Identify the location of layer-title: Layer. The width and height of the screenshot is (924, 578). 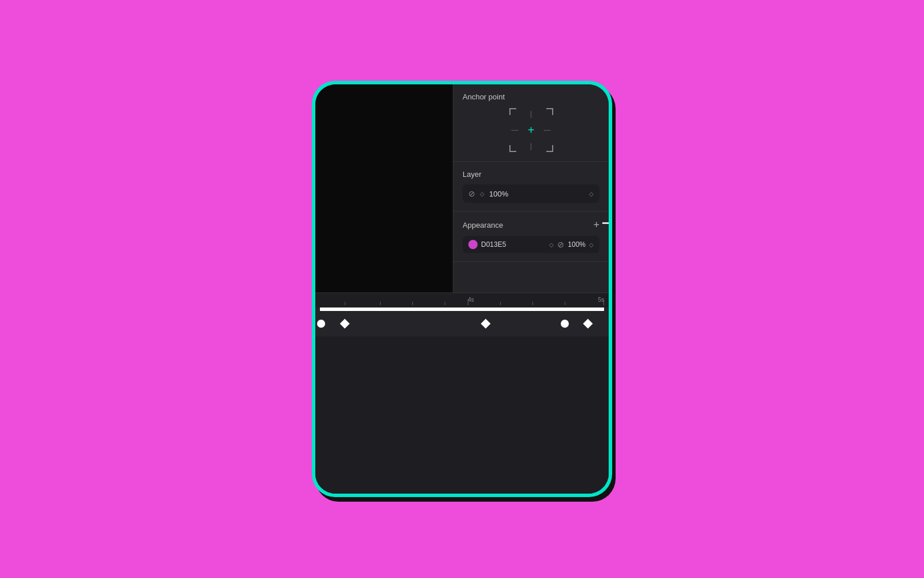
(472, 175).